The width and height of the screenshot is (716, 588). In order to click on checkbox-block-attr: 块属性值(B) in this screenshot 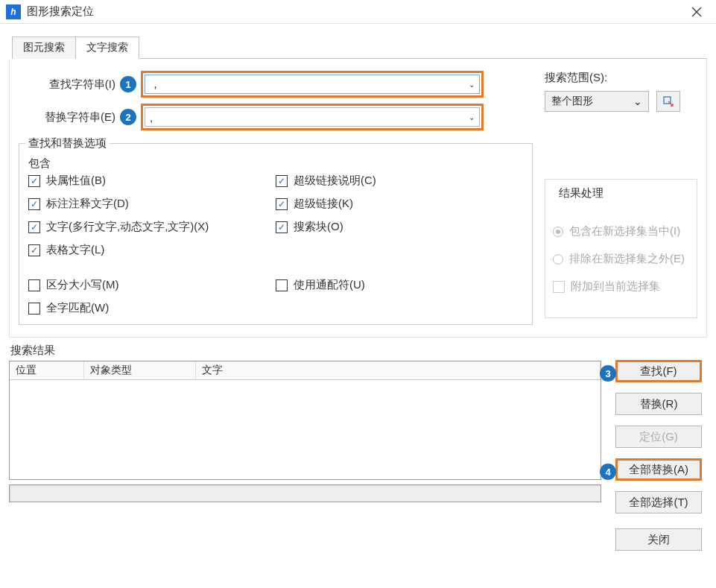, I will do `click(152, 180)`.